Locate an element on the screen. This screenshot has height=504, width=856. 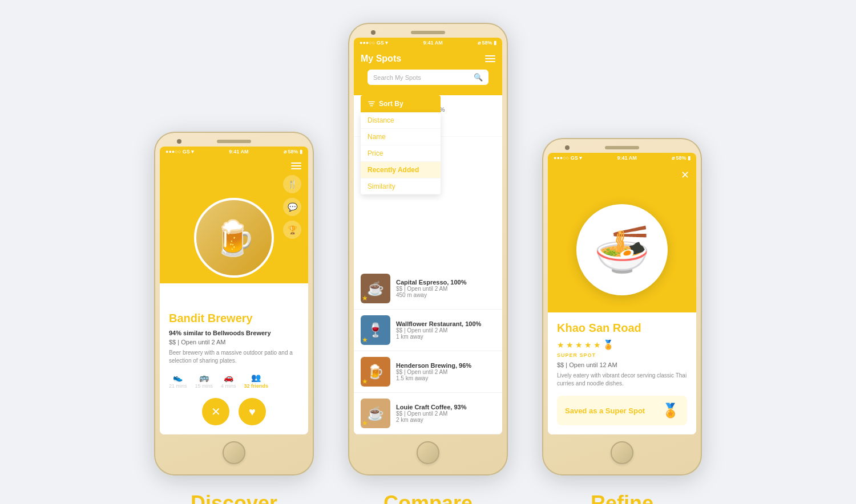
saved-banner: Saved as a Super Spot 🏅 is located at coordinates (622, 410).